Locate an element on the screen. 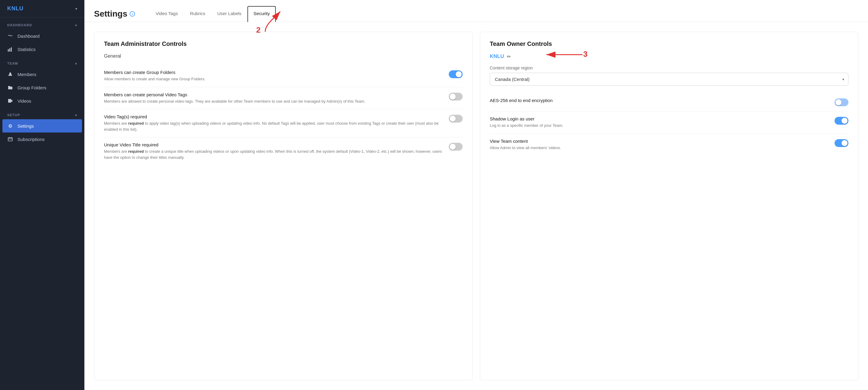 This screenshot has height=390, width=868. toggle-aes-encryption is located at coordinates (842, 103).